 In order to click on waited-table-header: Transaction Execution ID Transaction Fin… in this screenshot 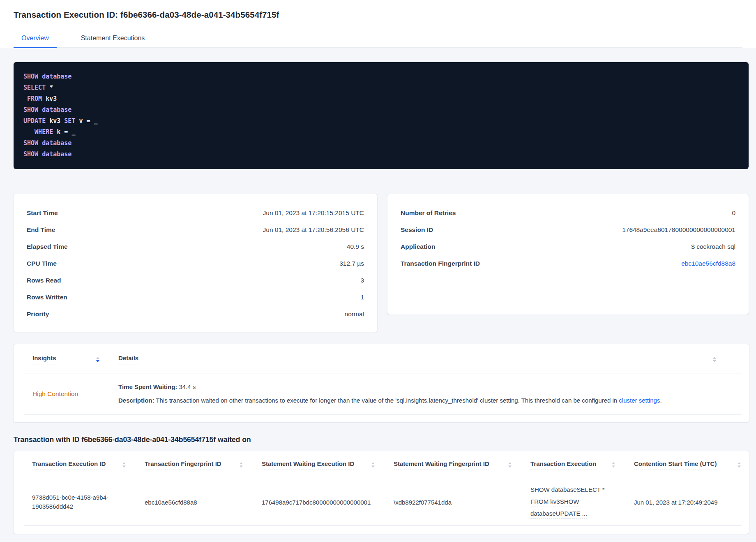, I will do `click(381, 465)`.